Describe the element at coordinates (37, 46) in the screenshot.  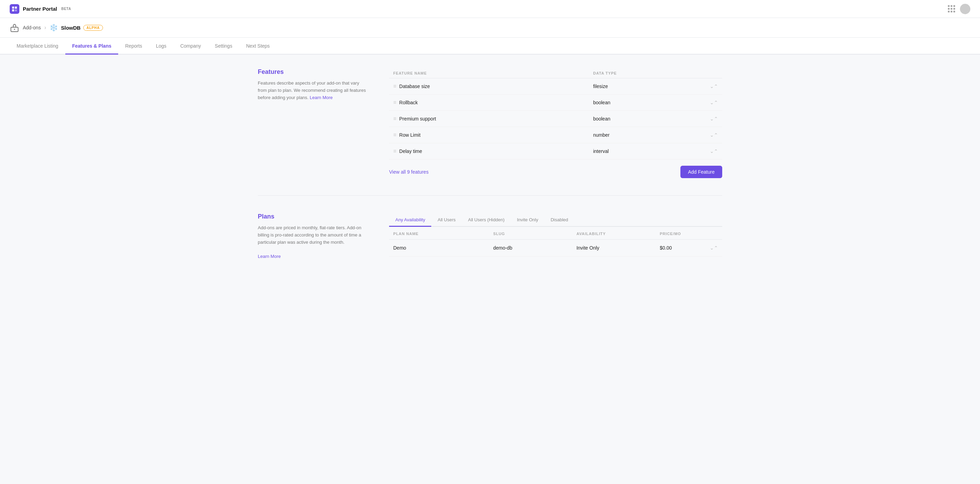
I see `tab-marketplace: Marketplace Listing` at that location.